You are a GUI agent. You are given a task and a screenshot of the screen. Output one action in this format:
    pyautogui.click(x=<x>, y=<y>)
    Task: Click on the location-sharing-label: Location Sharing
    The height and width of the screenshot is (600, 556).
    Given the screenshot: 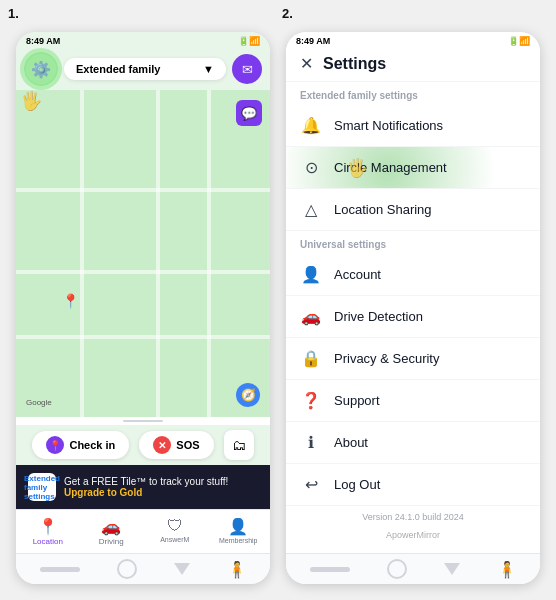 What is the action you would take?
    pyautogui.click(x=383, y=210)
    